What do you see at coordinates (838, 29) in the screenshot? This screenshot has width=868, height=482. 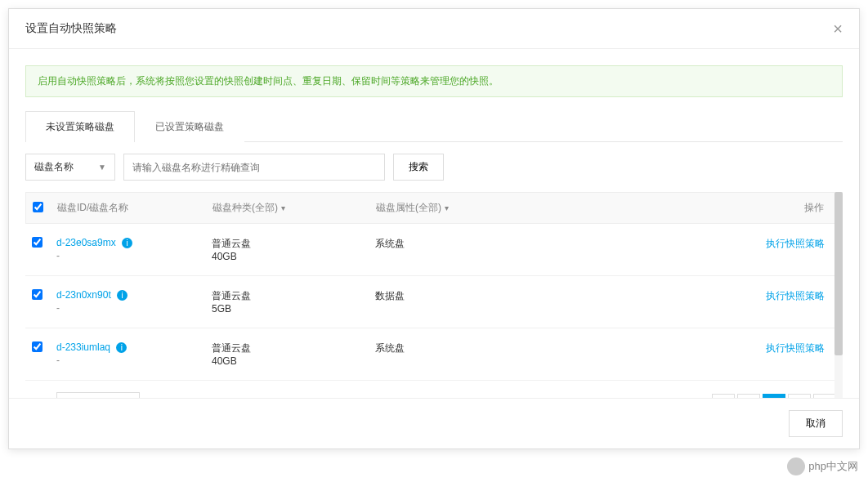 I see `close-icon: ×` at bounding box center [838, 29].